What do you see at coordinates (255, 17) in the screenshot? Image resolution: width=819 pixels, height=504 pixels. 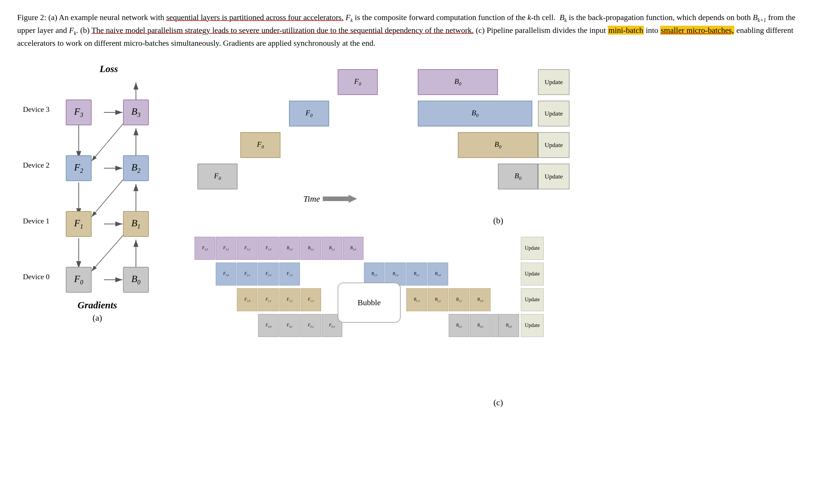 I see `caption-underline1: sequential layers is partitioned across …` at bounding box center [255, 17].